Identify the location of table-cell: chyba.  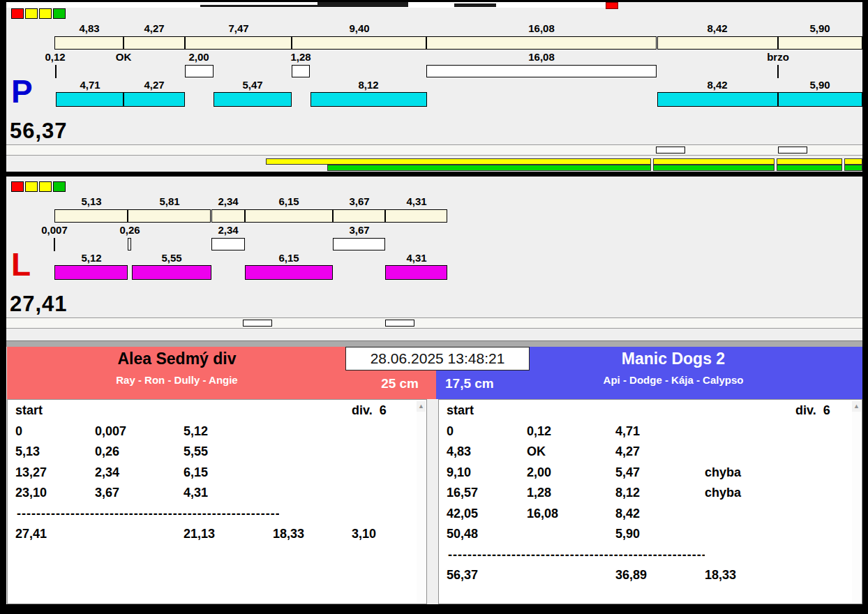
(723, 493).